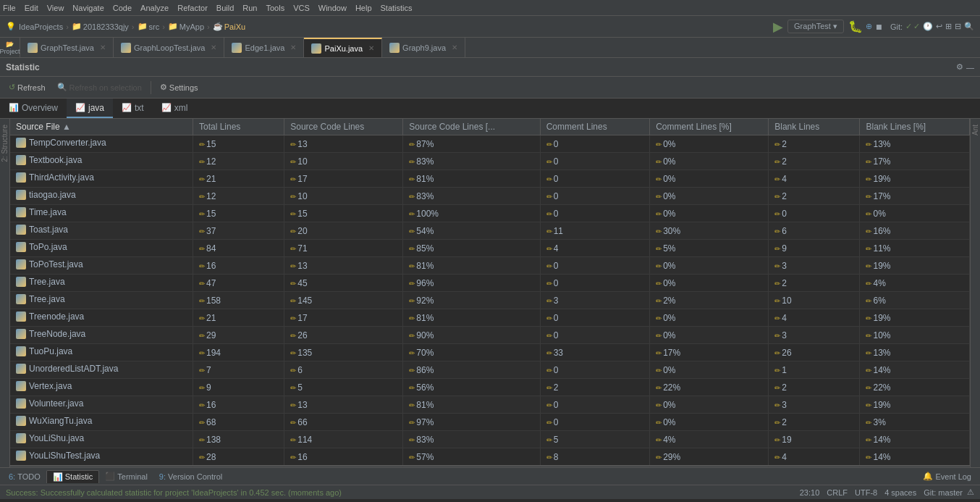 The height and width of the screenshot is (502, 980). What do you see at coordinates (915, 335) in the screenshot?
I see `cell-blank-pct: ✏10%` at bounding box center [915, 335].